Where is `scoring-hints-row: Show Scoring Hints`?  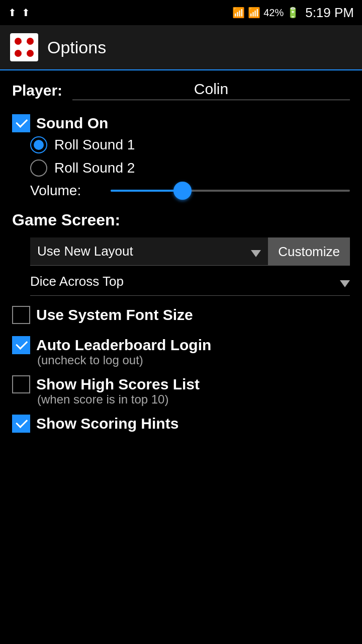 scoring-hints-row: Show Scoring Hints is located at coordinates (181, 424).